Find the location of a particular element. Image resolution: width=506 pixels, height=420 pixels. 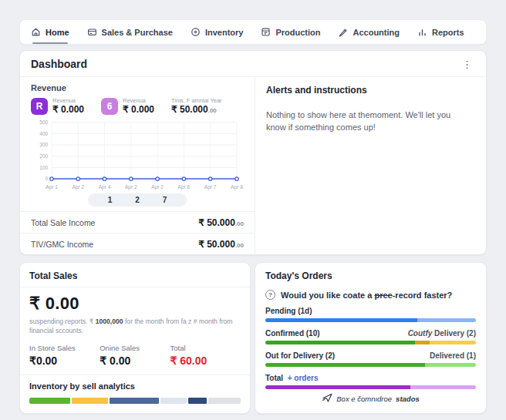

in-store-sales: In Store Sales ₹0.00 is located at coordinates (65, 355).